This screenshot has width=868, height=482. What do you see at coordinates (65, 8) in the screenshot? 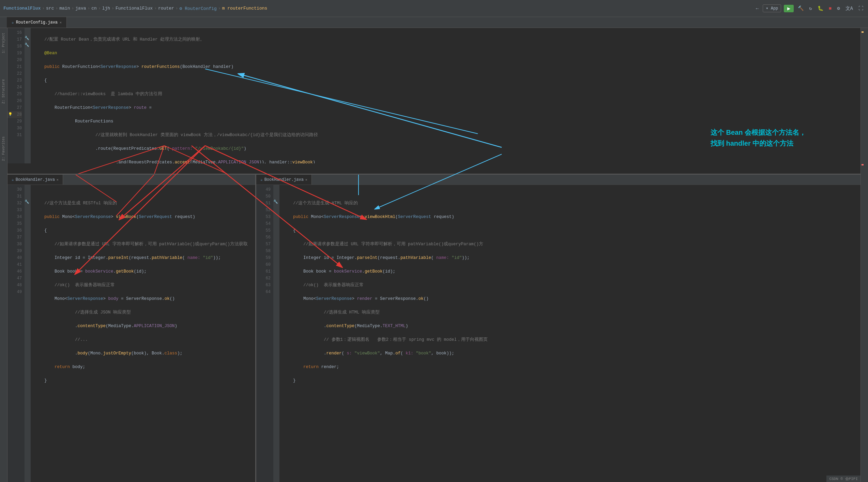
I see `breadcrumb-item: main` at bounding box center [65, 8].